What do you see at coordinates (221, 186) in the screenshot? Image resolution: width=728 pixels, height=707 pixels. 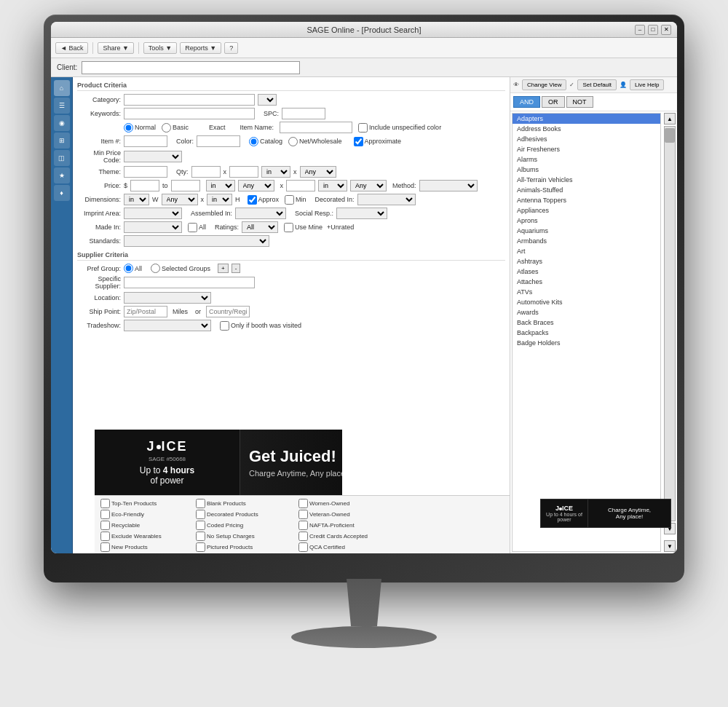 I see `price-unit: in` at bounding box center [221, 186].